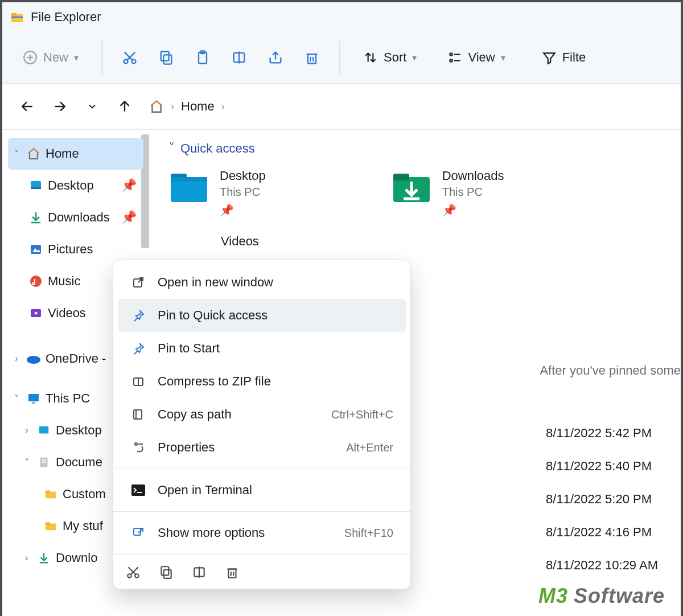 The width and height of the screenshot is (683, 616). I want to click on downloads-folder-icon, so click(412, 187).